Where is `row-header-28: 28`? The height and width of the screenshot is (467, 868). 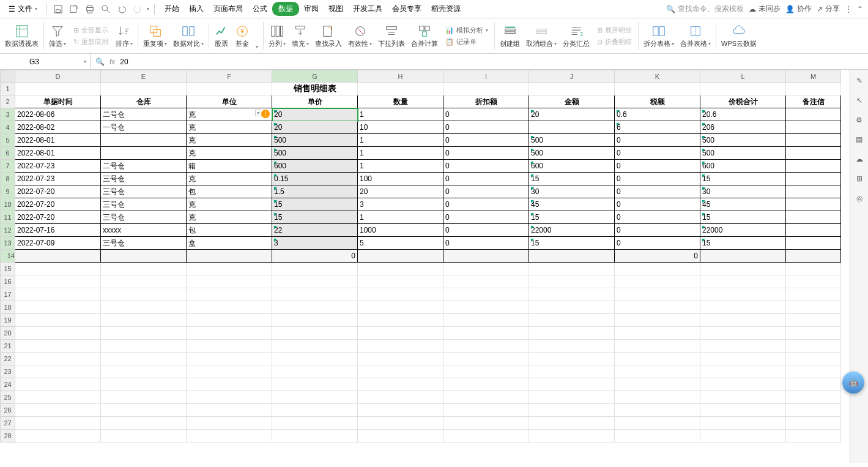 row-header-28: 28 is located at coordinates (8, 436).